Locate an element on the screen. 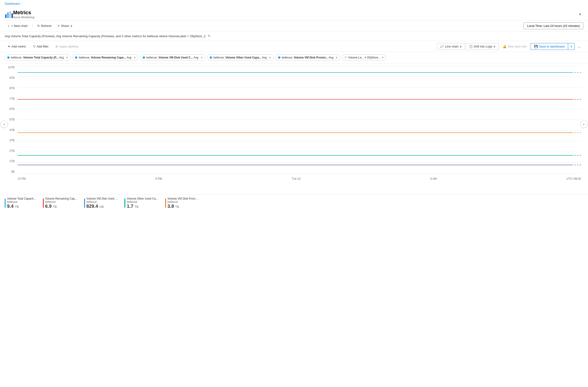  alert-label: New alert rule is located at coordinates (517, 46).